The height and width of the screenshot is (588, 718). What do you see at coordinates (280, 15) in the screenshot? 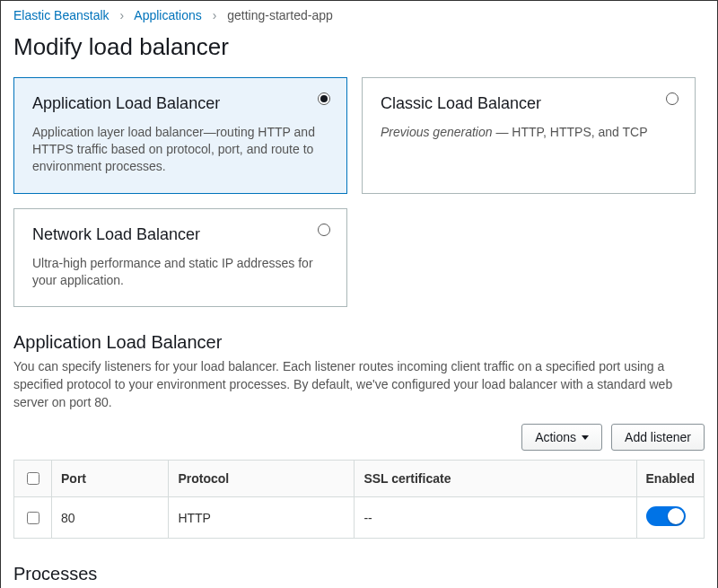
I see `breadcrumb-current: getting-started-app` at bounding box center [280, 15].